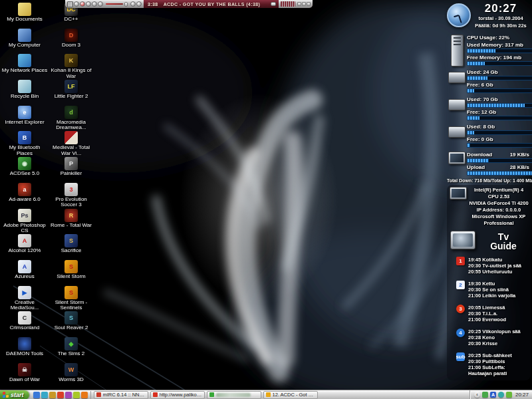  What do you see at coordinates (25, 92) in the screenshot?
I see `desktop-icon-recycle-bin: Recycle Bin` at bounding box center [25, 92].